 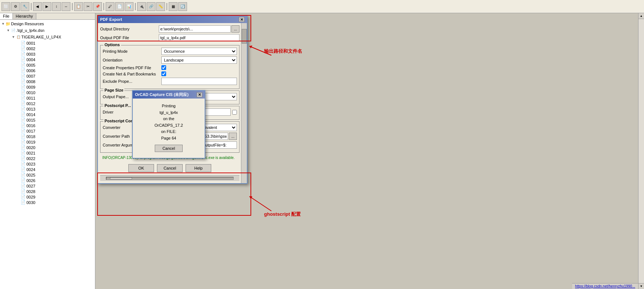 What do you see at coordinates (199, 60) in the screenshot?
I see `orientation-select: Landscape Portrait` at bounding box center [199, 60].